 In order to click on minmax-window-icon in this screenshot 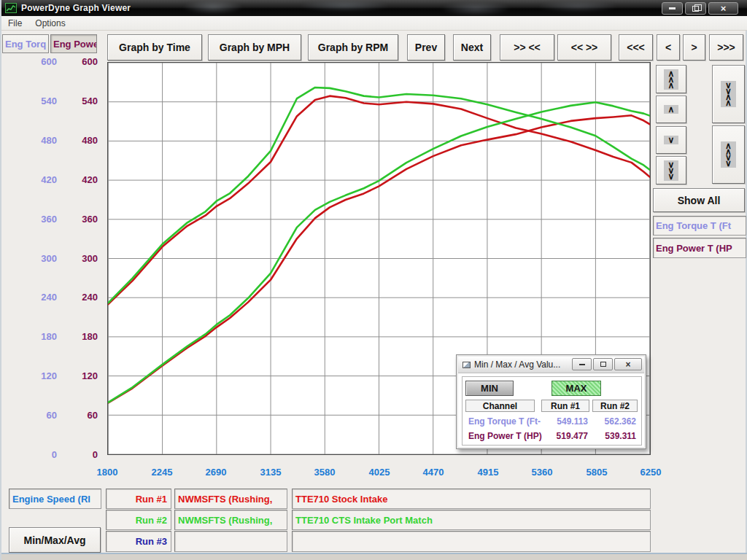, I will do `click(467, 365)`.